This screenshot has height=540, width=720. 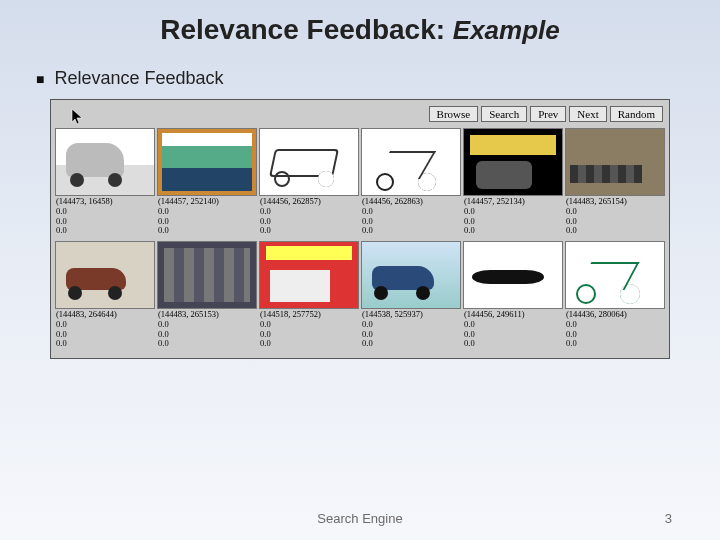 What do you see at coordinates (242, 114) in the screenshot?
I see `cursor-area` at bounding box center [242, 114].